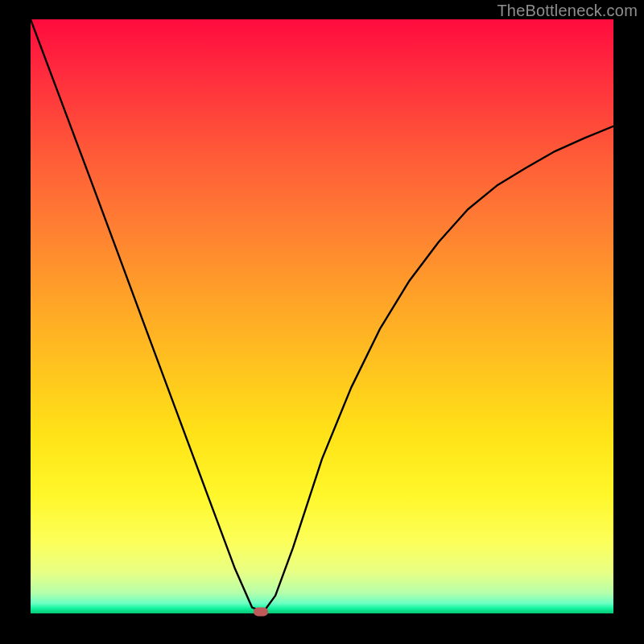 This screenshot has width=644, height=644. I want to click on watermark-text: TheBottleneck.com, so click(567, 11).